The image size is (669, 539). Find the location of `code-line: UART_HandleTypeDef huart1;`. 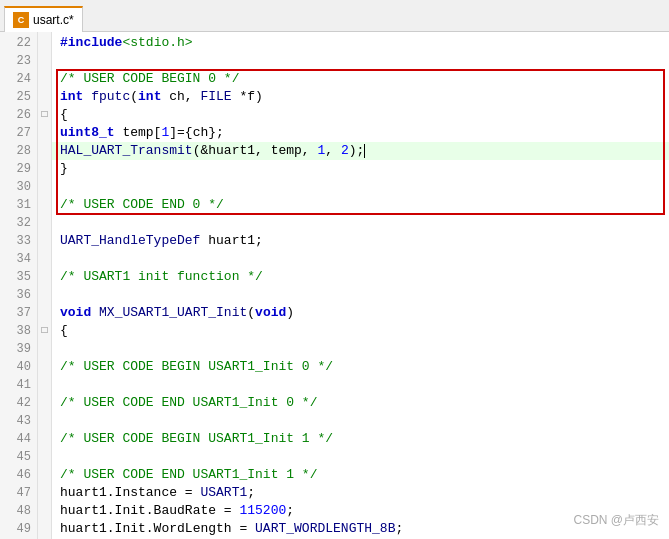

code-line: UART_HandleTypeDef huart1; is located at coordinates (360, 241).